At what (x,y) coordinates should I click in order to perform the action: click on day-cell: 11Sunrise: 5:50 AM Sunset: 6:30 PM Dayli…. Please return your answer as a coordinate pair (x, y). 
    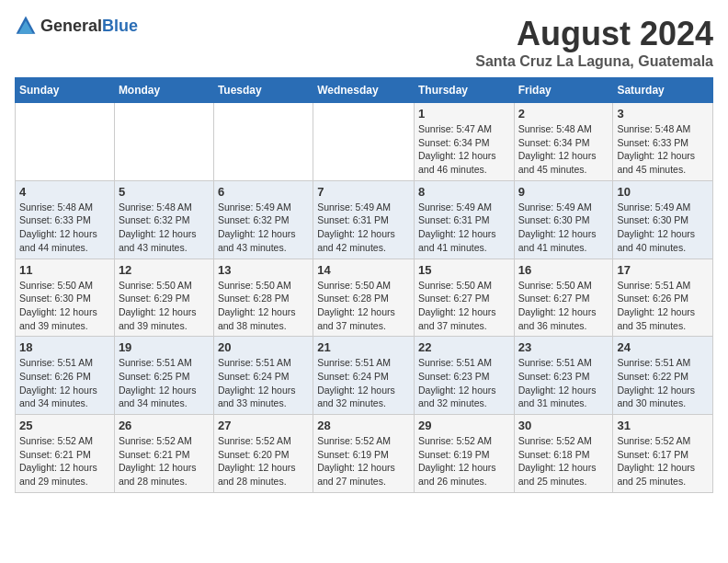
    Looking at the image, I should click on (65, 298).